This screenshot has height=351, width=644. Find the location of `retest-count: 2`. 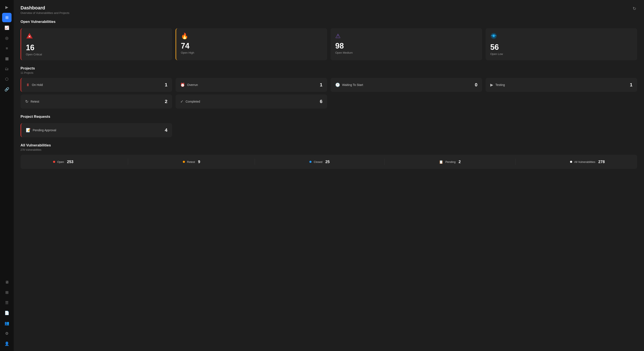

retest-count: 2 is located at coordinates (166, 102).